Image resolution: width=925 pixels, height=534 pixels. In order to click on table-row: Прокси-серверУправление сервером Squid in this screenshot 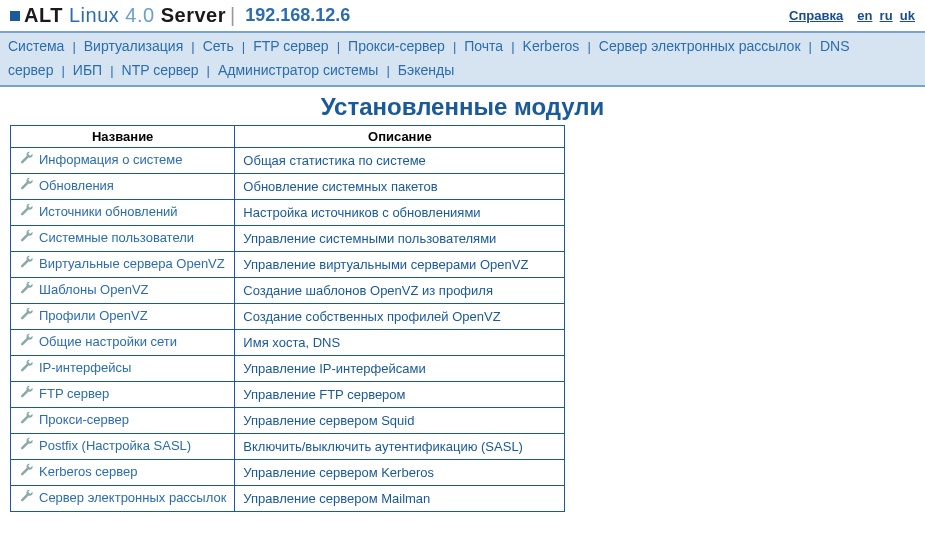, I will do `click(288, 420)`.